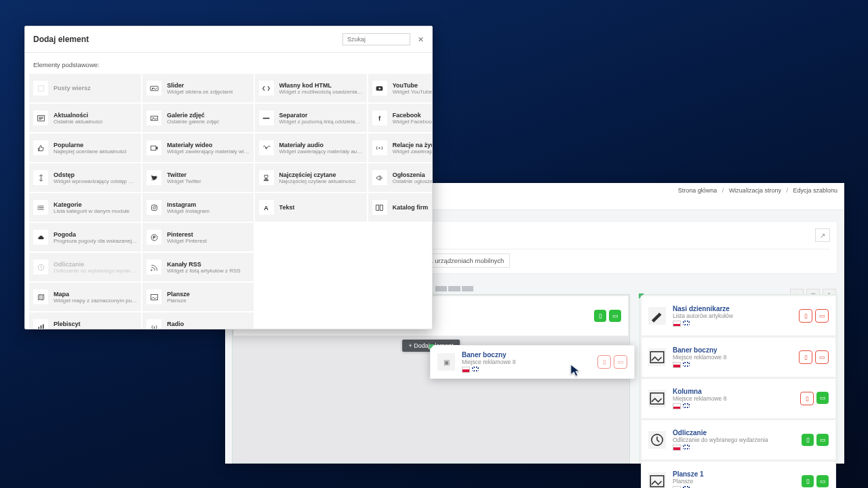 The width and height of the screenshot is (868, 488). I want to click on tile-sub: Widget Facebook, so click(412, 122).